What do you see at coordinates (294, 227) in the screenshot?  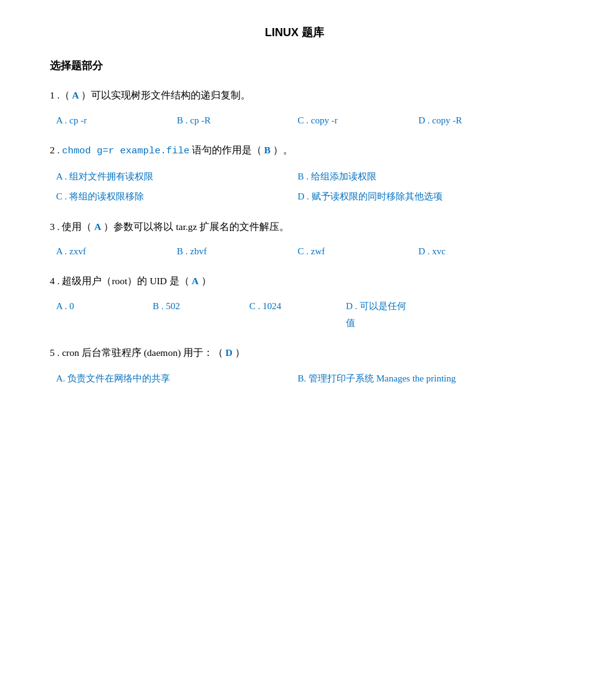 I see `question-3-text: 3 . 使用（ A ）参数可以将以 tar.gz 扩展名的文件解压。` at bounding box center [294, 227].